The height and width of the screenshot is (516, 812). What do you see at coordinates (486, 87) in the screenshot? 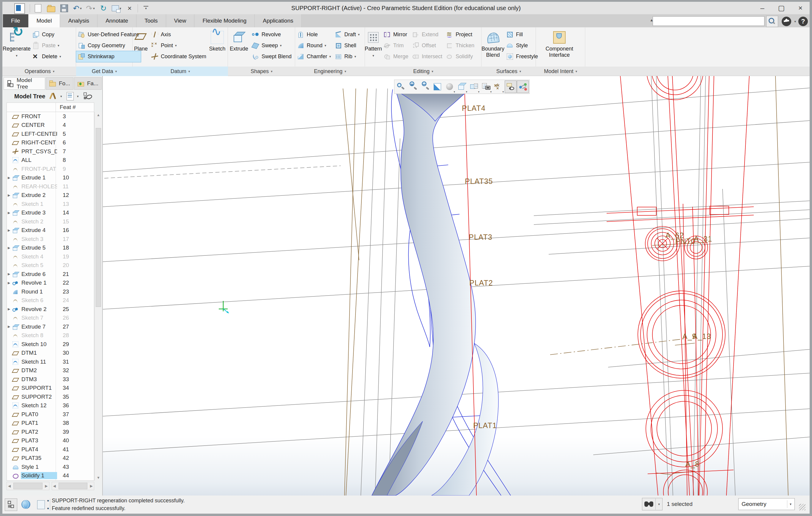
I see `view-manager-button: ▾` at bounding box center [486, 87].